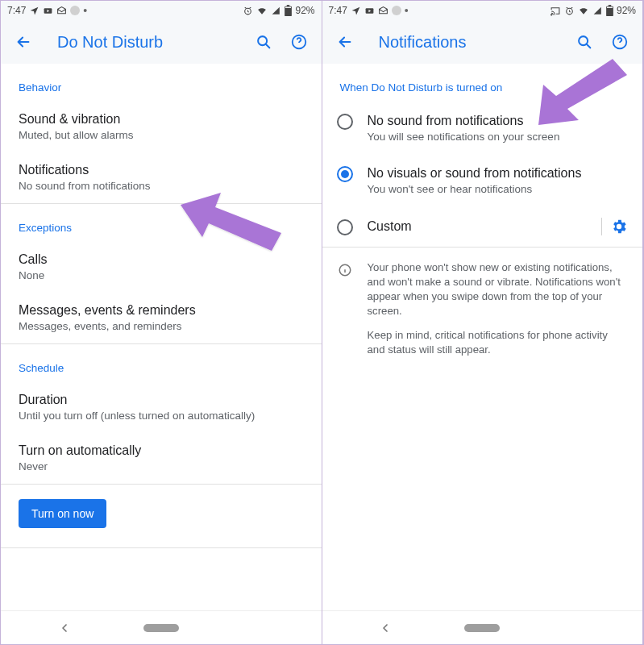 The height and width of the screenshot is (645, 644). Describe the element at coordinates (555, 11) in the screenshot. I see `cast-icon` at that location.